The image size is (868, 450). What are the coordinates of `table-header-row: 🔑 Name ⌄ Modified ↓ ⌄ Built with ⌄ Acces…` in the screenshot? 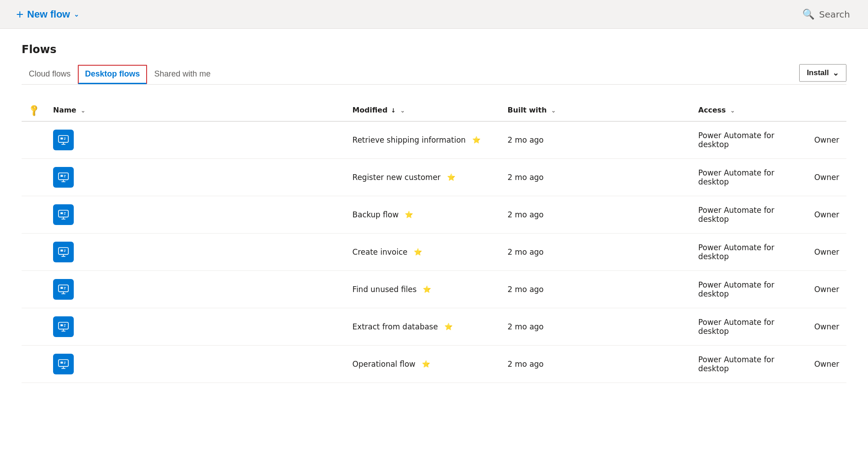 It's located at (434, 110).